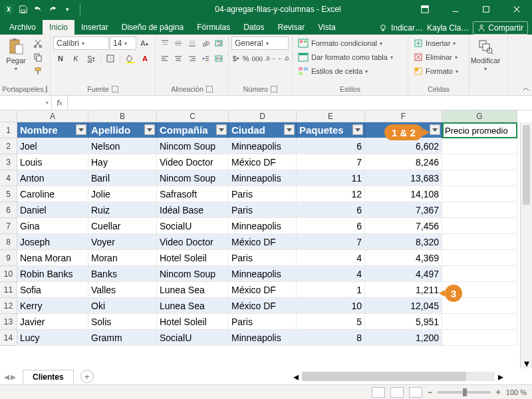 This screenshot has height=399, width=532. What do you see at coordinates (263, 130) in the screenshot?
I see `table-header-cell: Ciudad` at bounding box center [263, 130].